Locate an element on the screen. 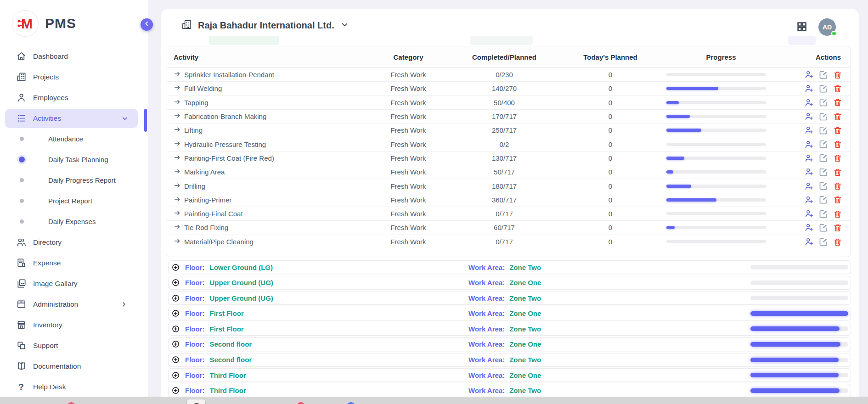 Image resolution: width=868 pixels, height=404 pixels. activity-cell: Full Welding is located at coordinates (266, 88).